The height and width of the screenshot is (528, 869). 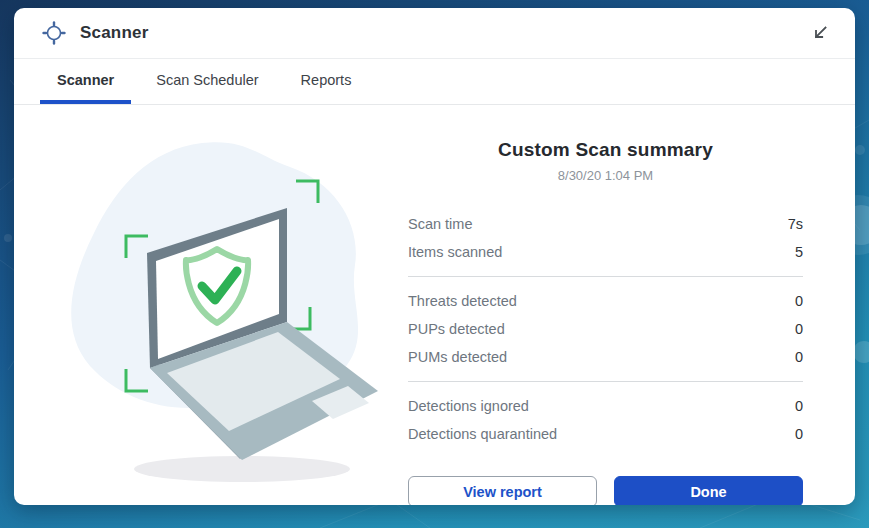 What do you see at coordinates (462, 301) in the screenshot?
I see `row-label: Threats detected` at bounding box center [462, 301].